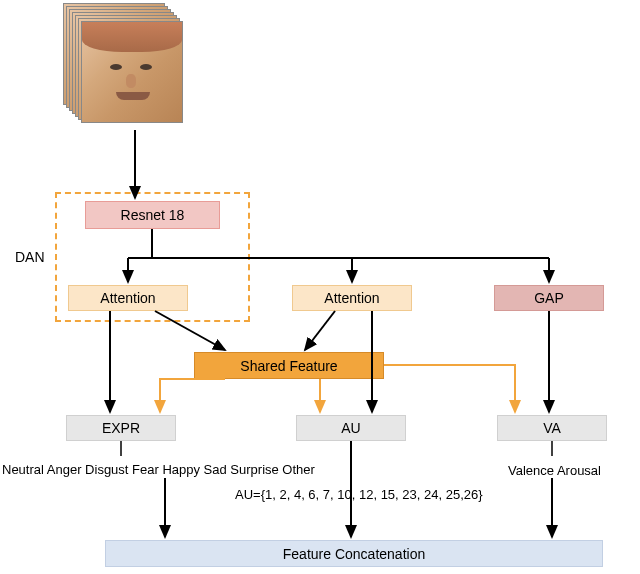 This screenshot has height=574, width=640. What do you see at coordinates (552, 428) in the screenshot?
I see `va-block: VA` at bounding box center [552, 428].